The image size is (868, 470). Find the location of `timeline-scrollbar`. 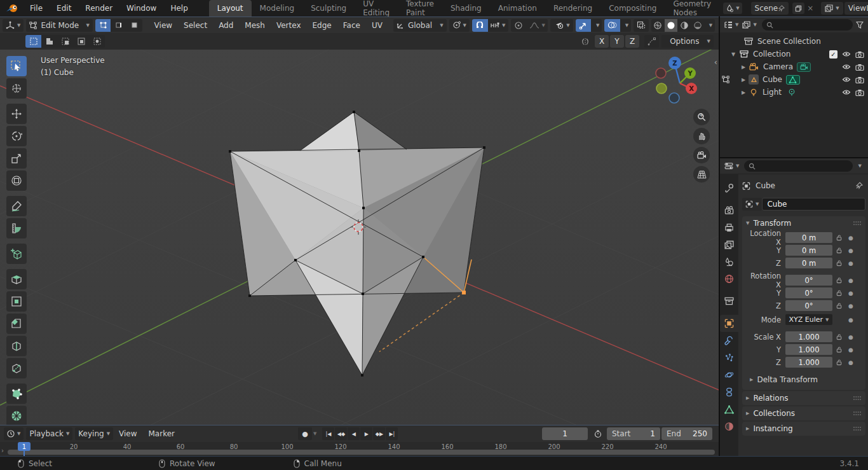

timeline-scrollbar is located at coordinates (361, 452).